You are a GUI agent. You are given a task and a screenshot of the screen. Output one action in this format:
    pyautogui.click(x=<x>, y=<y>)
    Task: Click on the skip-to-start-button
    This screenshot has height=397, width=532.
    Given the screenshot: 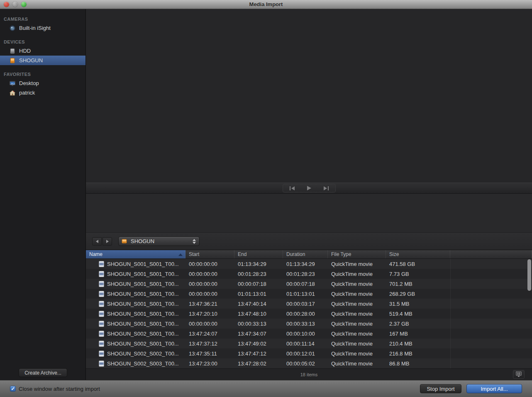 What is the action you would take?
    pyautogui.click(x=293, y=188)
    